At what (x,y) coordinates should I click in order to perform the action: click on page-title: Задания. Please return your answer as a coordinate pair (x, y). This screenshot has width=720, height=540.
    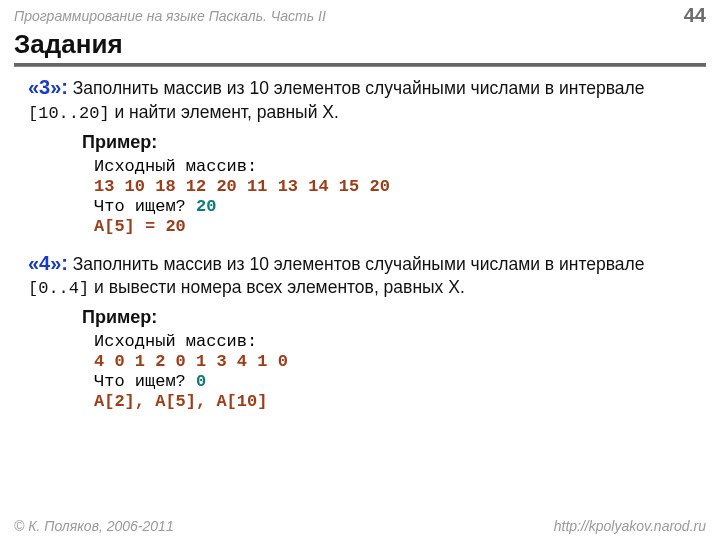
    Looking at the image, I should click on (360, 44).